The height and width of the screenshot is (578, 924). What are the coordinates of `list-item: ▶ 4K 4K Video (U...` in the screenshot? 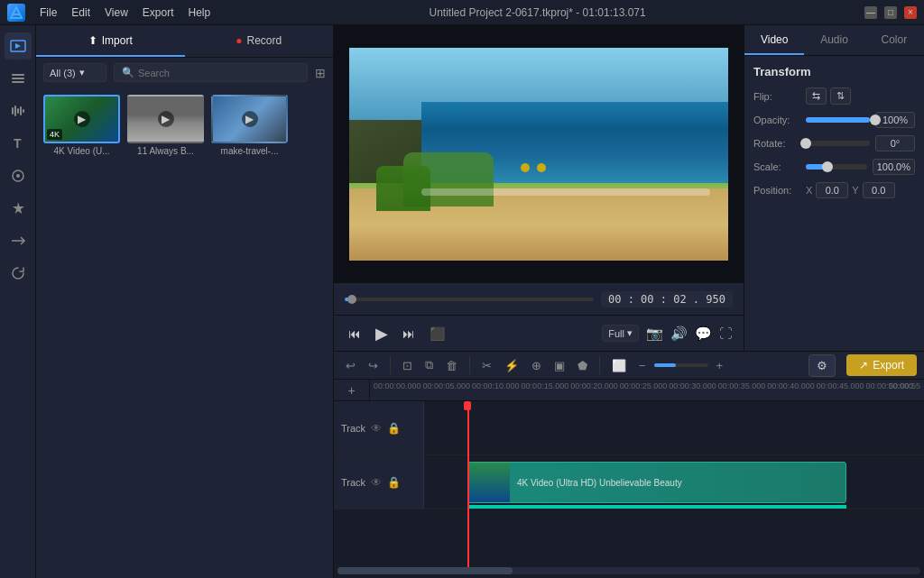 It's located at (81, 125).